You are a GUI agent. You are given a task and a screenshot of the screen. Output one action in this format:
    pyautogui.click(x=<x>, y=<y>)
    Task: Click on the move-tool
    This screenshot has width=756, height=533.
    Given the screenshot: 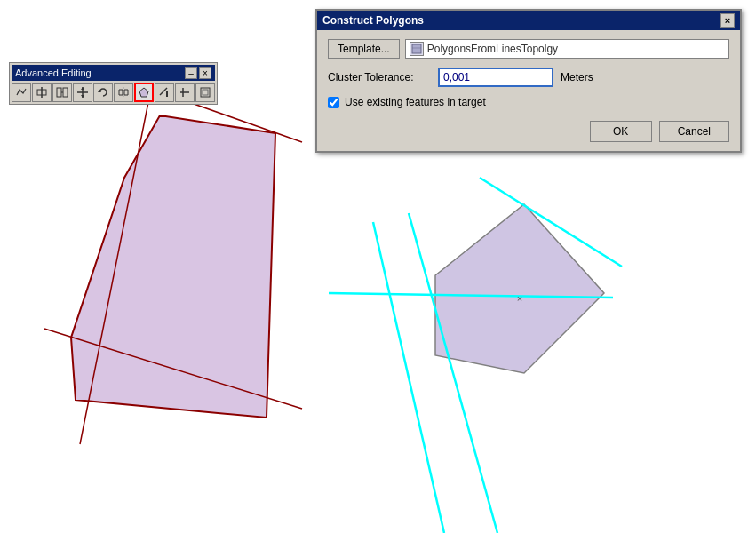 What is the action you would take?
    pyautogui.click(x=83, y=92)
    